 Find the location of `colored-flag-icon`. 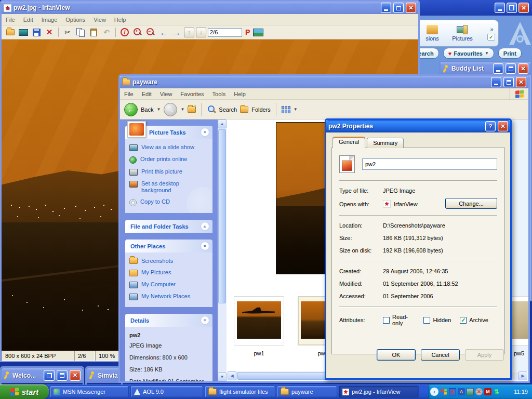

colored-flag-icon is located at coordinates (444, 392).